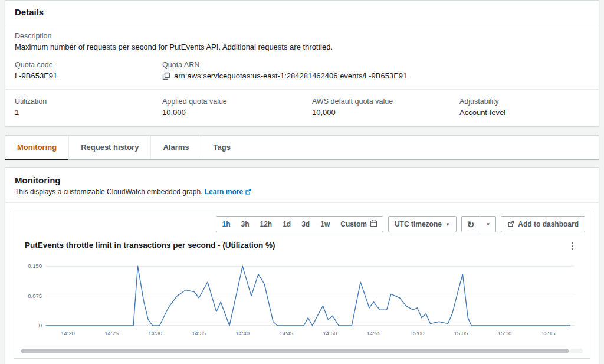  Describe the element at coordinates (17, 113) in the screenshot. I see `utilization-value: 1` at that location.